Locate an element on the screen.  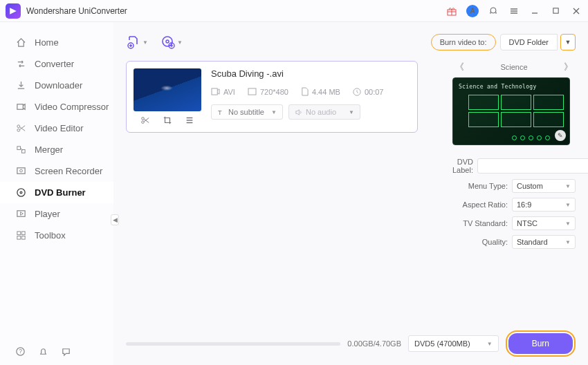
file-resolution: 720*480 is located at coordinates (268, 92).